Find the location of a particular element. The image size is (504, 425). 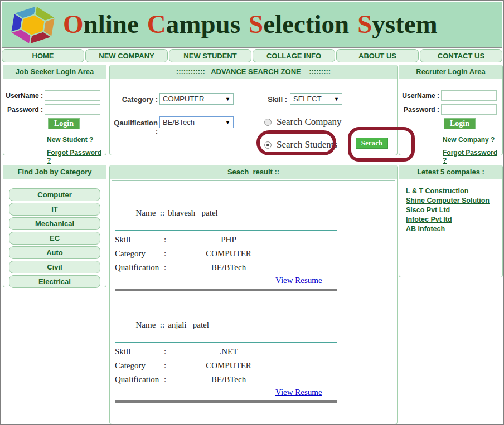

recruiter-login-button: Login is located at coordinates (459, 124).